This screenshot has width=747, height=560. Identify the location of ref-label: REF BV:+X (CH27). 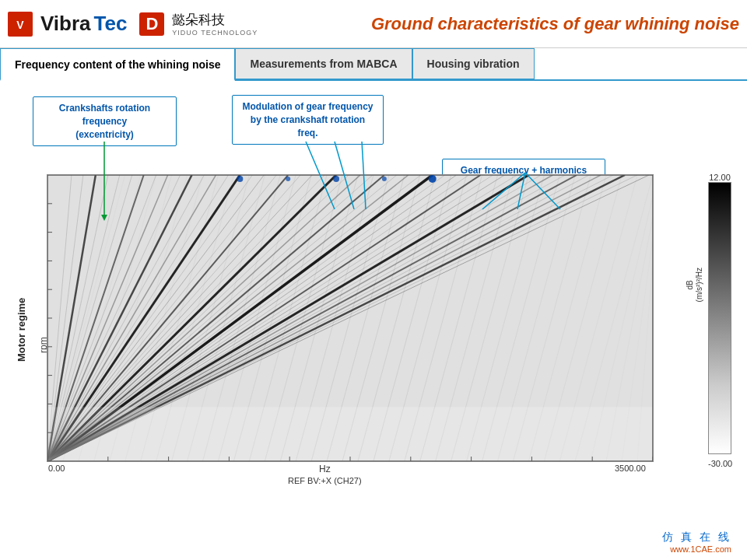
(325, 481).